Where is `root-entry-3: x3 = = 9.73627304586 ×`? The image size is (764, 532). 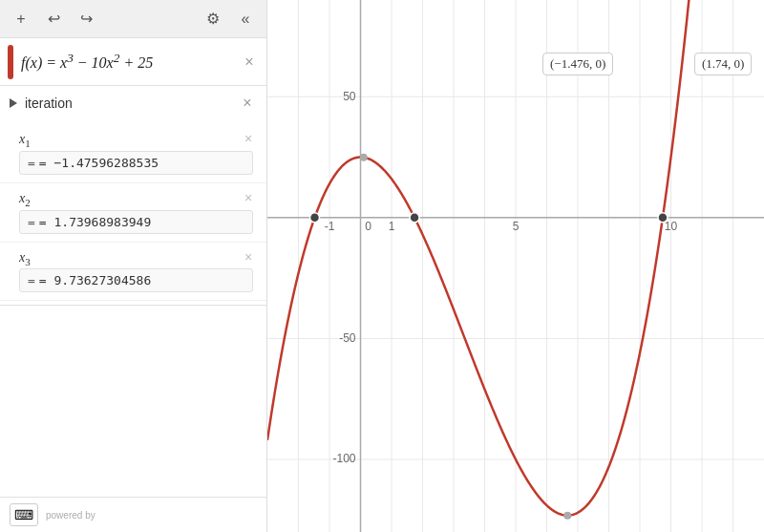 root-entry-3: x3 = = 9.73627304586 × is located at coordinates (134, 272).